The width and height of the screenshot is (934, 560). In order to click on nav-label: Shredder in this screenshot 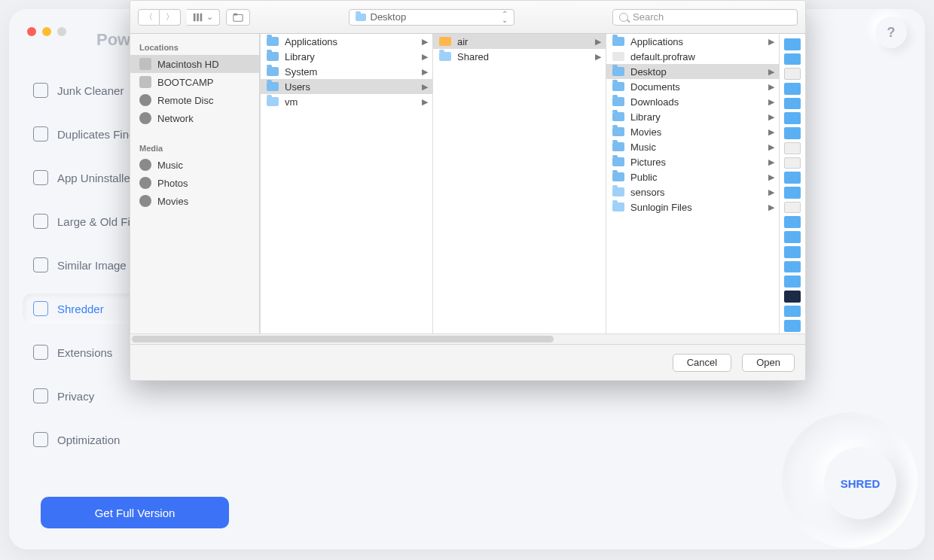, I will do `click(81, 309)`.